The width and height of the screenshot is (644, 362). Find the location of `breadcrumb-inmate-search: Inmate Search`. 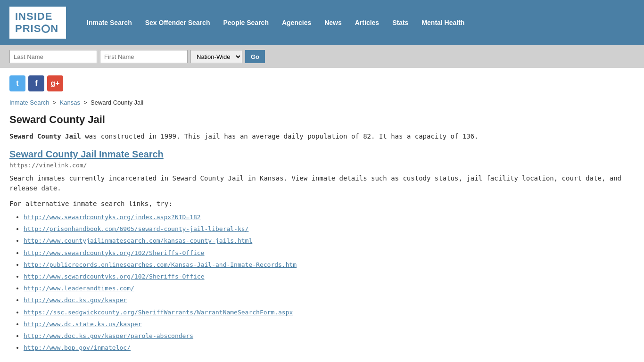

breadcrumb-inmate-search: Inmate Search is located at coordinates (29, 103).